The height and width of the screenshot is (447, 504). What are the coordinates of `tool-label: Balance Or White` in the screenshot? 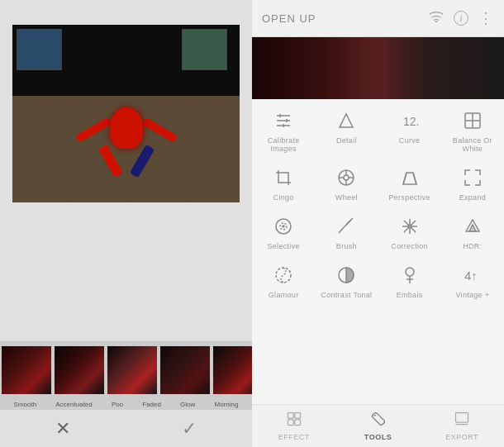 It's located at (473, 145).